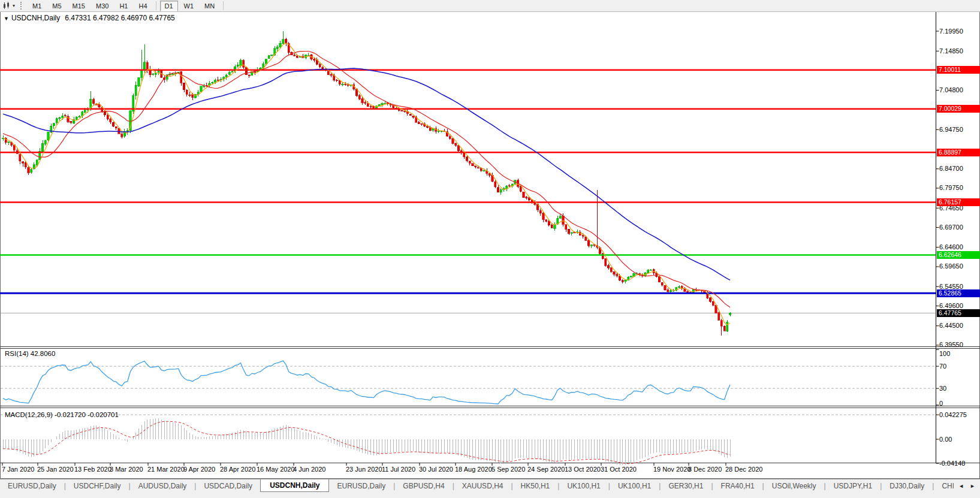 The image size is (980, 498). What do you see at coordinates (952, 464) in the screenshot?
I see `macd-axis-label: -0.04148` at bounding box center [952, 464].